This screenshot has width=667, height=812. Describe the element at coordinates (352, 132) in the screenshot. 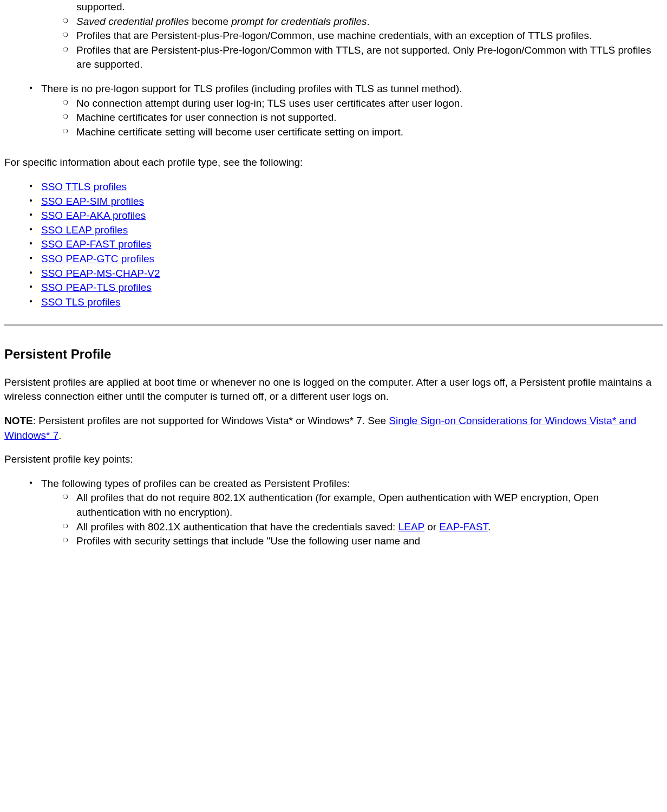

I see `sub-bullet: Machine certificate setting will become …` at that location.